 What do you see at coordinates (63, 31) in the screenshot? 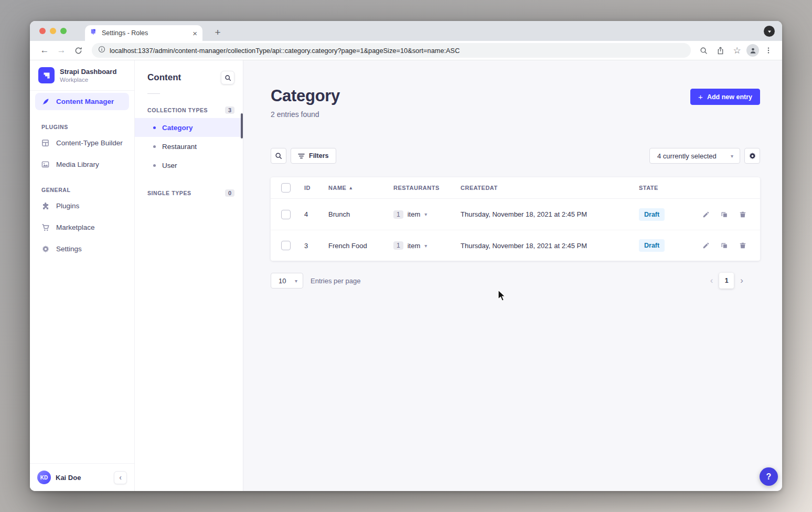
I see `window-maximize-button` at bounding box center [63, 31].